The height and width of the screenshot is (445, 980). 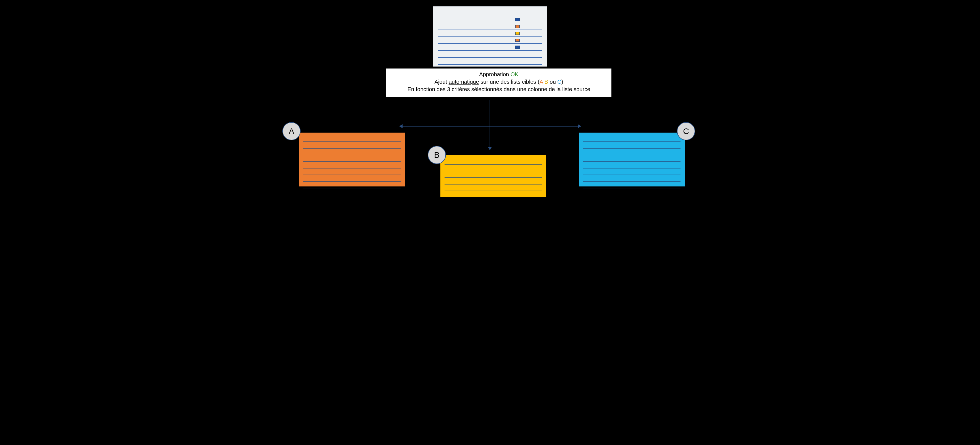 I want to click on caption-paren-close: ), so click(x=562, y=82).